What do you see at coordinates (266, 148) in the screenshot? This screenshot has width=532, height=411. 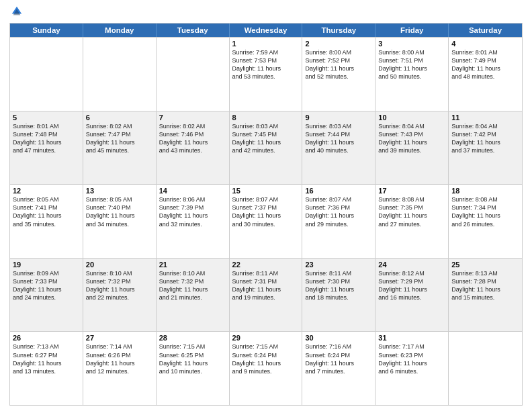 I see `day-cell-8: 8Sunrise: 8:03 AMSunset: 7:45 PMDaylight…` at bounding box center [266, 148].